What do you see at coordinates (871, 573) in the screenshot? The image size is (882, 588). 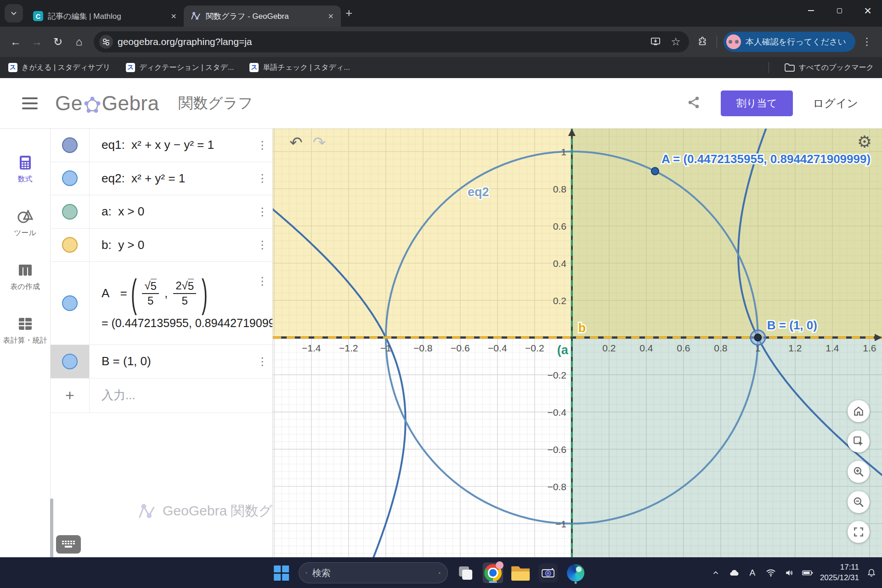 I see `notification-bell-icon` at bounding box center [871, 573].